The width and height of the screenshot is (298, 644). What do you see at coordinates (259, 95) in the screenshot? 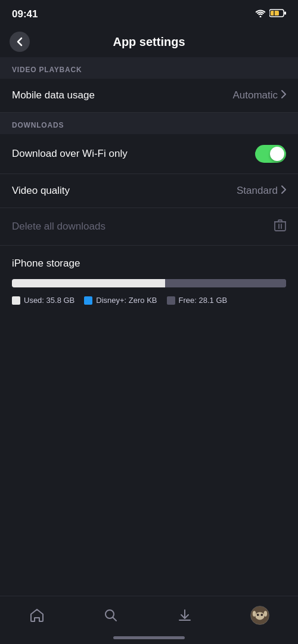
I see `mobile-data-usage-value: Automatic` at bounding box center [259, 95].